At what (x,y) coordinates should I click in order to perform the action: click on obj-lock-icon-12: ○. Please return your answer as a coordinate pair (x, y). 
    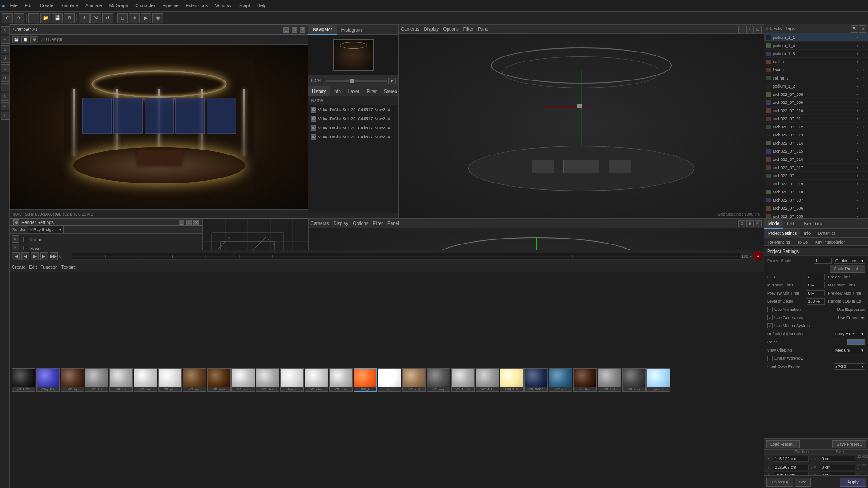
    Looking at the image, I should click on (863, 135).